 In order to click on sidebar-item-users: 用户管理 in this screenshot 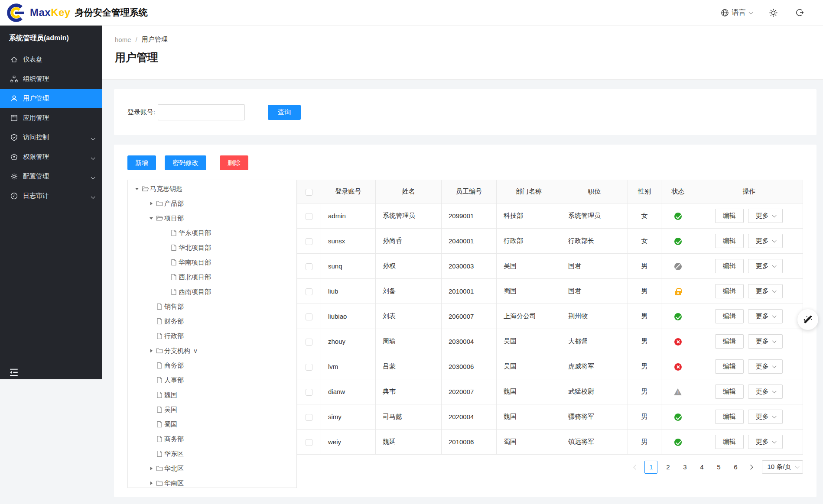, I will do `click(51, 99)`.